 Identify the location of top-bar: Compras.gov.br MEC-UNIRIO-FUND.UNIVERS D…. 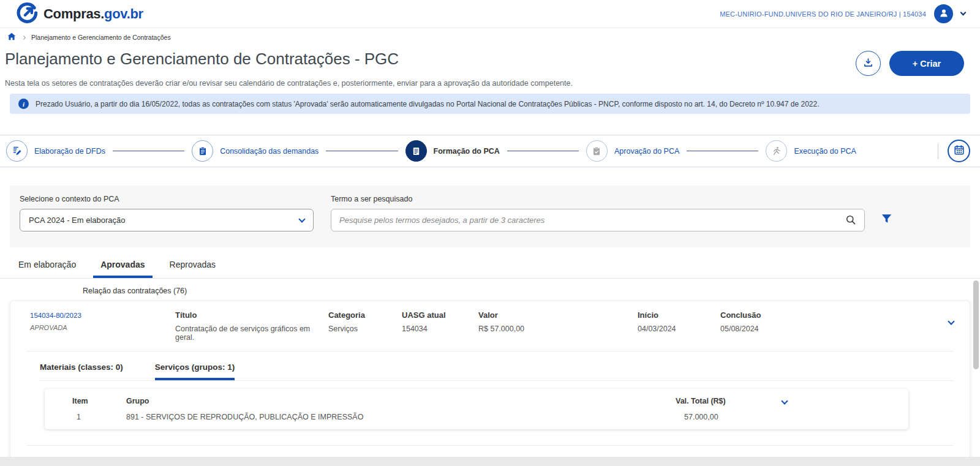
(490, 14).